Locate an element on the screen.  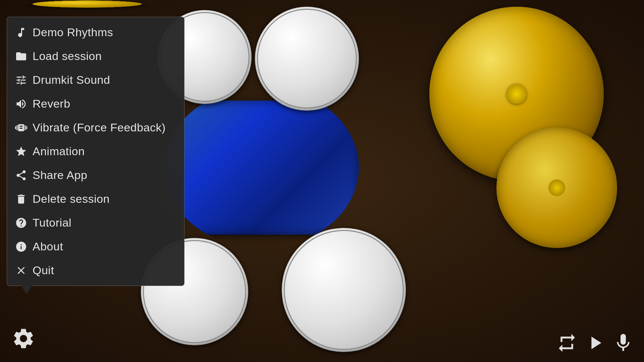
menu-label-drumkit-sound: Drumkit Sound is located at coordinates (71, 80).